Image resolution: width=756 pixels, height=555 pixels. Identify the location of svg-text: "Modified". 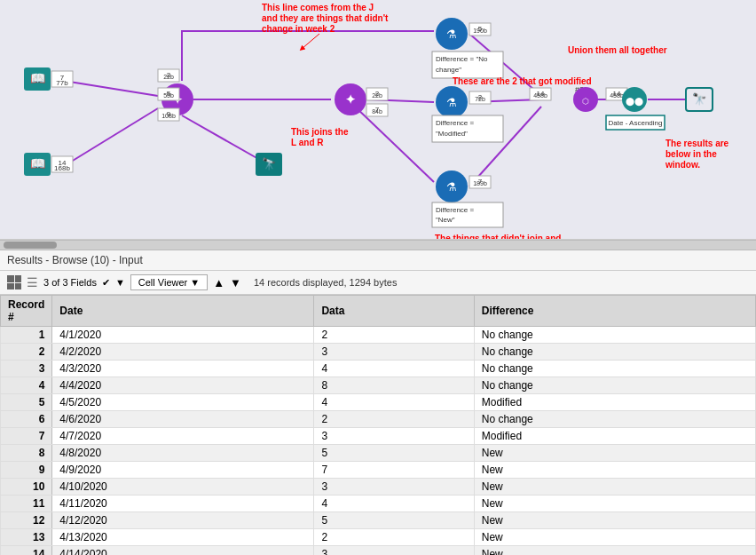
(452, 133).